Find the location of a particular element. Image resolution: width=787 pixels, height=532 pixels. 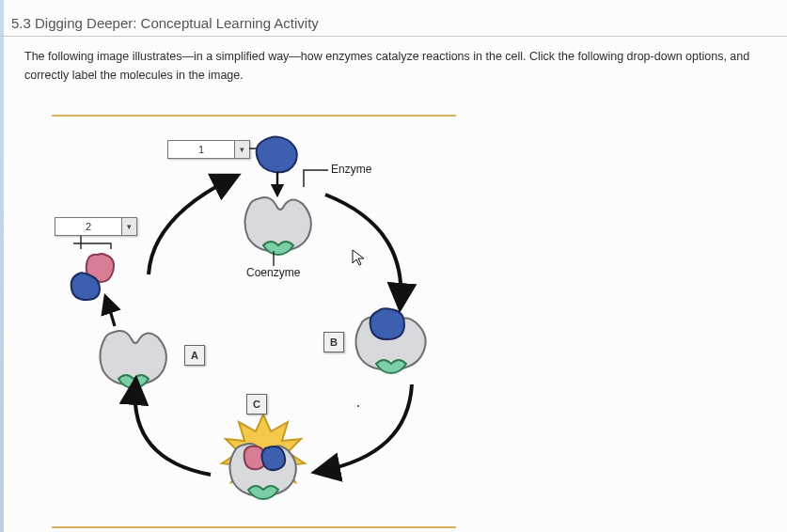

enzyme-stage-c is located at coordinates (263, 461).